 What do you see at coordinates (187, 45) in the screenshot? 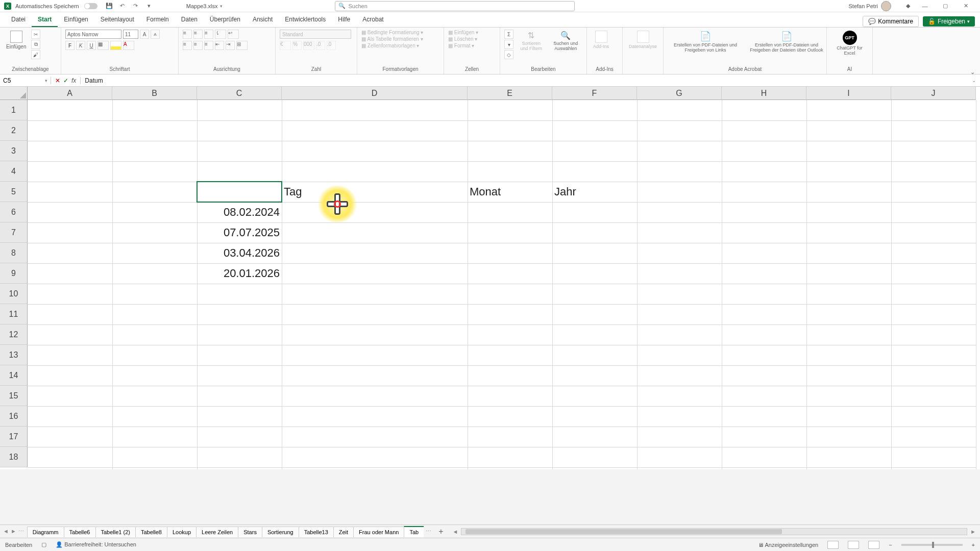
I see `align-left-icon: ≡` at bounding box center [187, 45].